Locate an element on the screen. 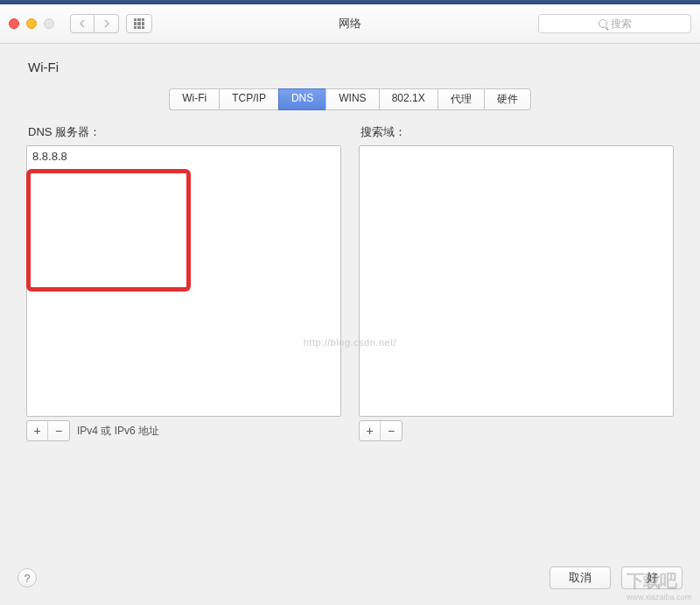 Image resolution: width=700 pixels, height=605 pixels. dns-remove-button: − is located at coordinates (59, 431).